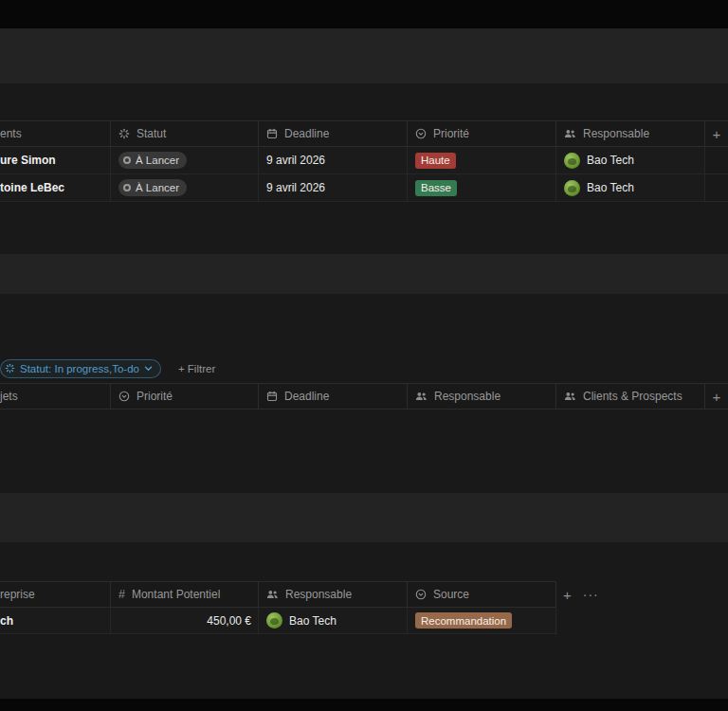  Describe the element at coordinates (364, 161) in the screenshot. I see `table-row: ure Simon À Lancer 9 avril 2026 Haute Ba…` at that location.